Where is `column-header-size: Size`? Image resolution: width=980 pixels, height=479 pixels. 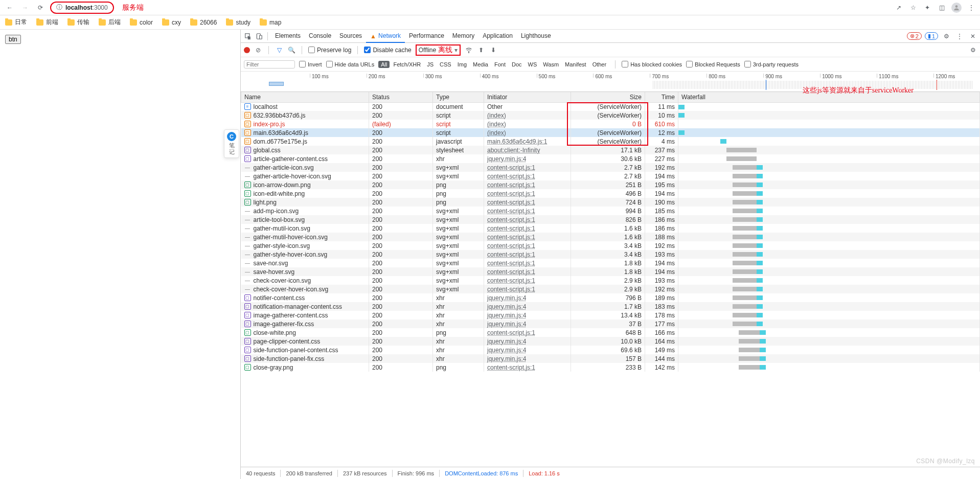 column-header-size: Size is located at coordinates (608, 97).